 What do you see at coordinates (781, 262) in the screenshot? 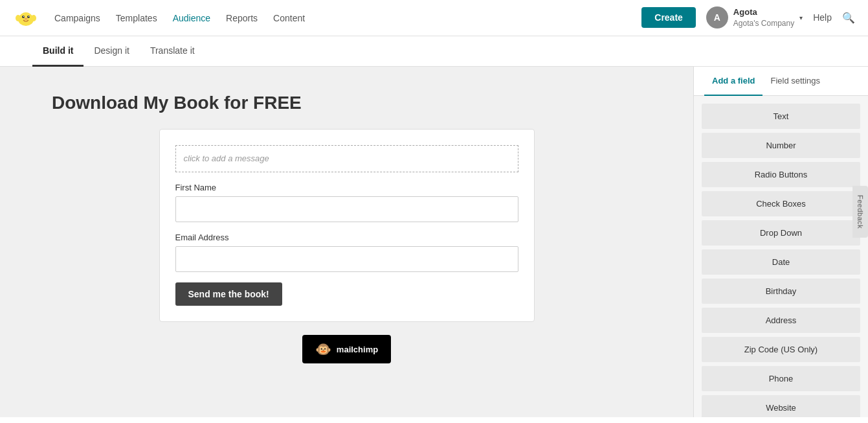
I see `field-item-date: Date` at bounding box center [781, 262].